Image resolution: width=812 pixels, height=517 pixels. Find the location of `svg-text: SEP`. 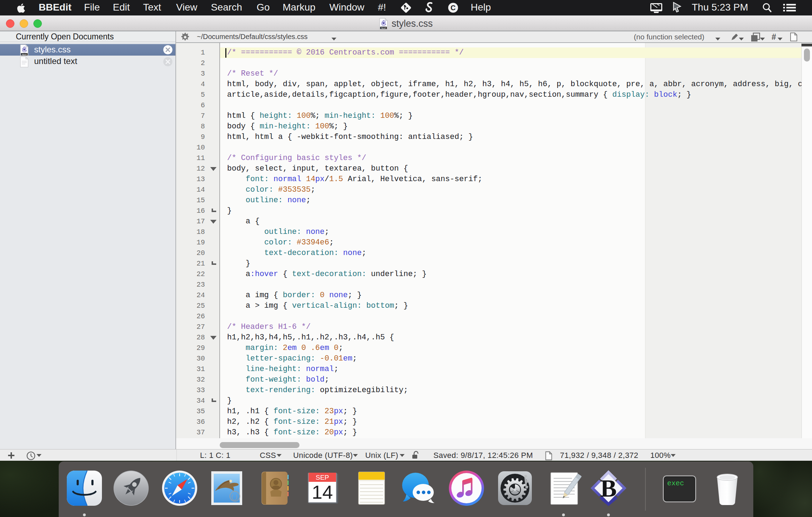

svg-text: SEP is located at coordinates (322, 478).